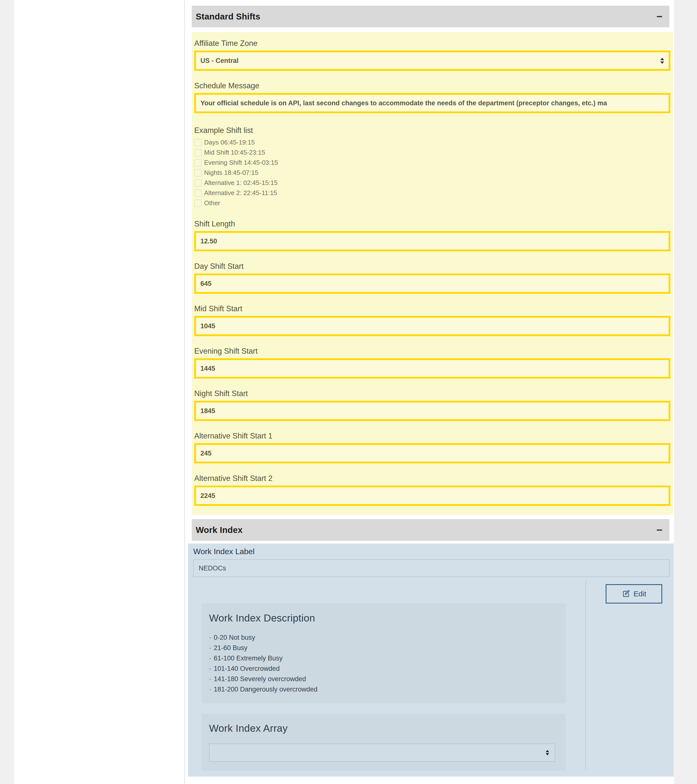  Describe the element at coordinates (432, 103) in the screenshot. I see `schedule-message-input: Your official schedule is on API, last s…` at that location.